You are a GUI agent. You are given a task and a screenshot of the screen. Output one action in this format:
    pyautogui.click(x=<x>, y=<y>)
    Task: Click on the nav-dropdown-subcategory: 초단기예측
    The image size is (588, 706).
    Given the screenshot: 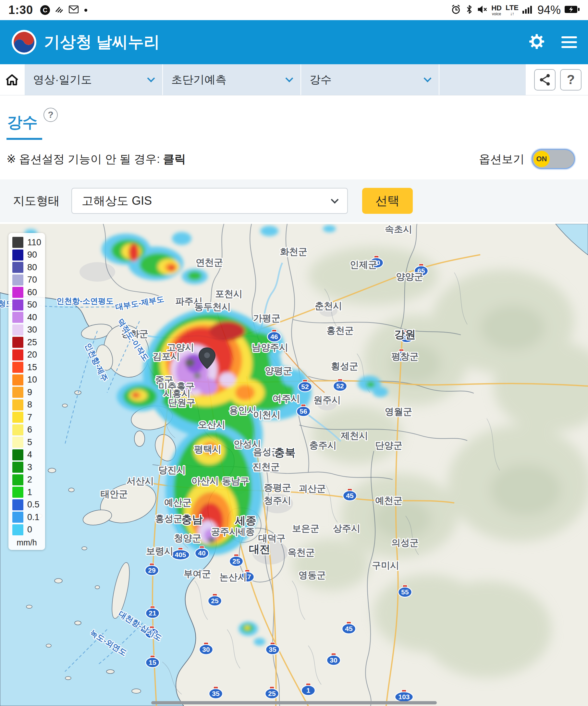 What is the action you would take?
    pyautogui.click(x=232, y=80)
    